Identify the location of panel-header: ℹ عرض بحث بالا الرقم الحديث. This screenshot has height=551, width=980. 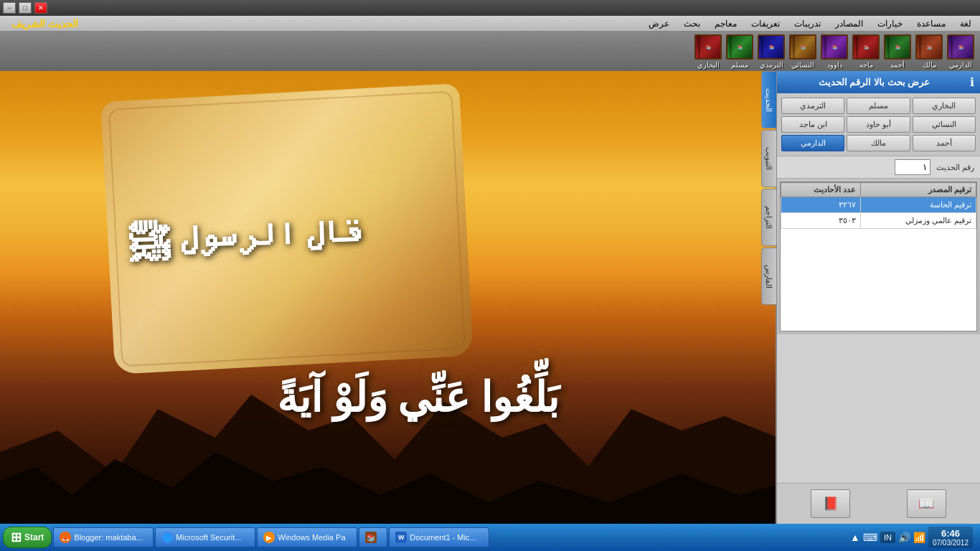
(878, 82).